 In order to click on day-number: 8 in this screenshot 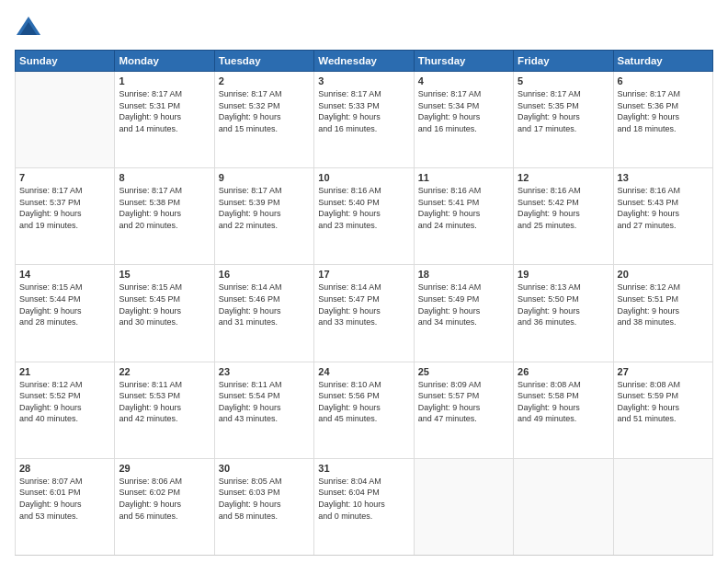, I will do `click(164, 178)`.